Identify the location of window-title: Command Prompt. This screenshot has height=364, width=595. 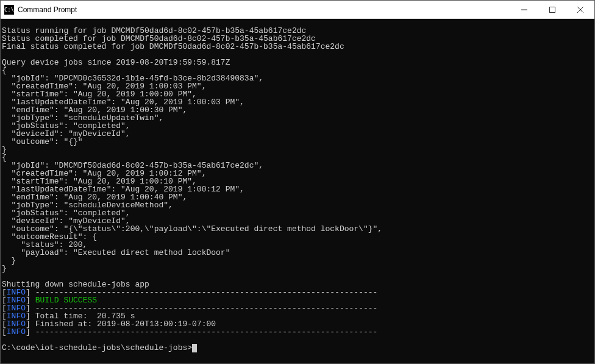
(264, 10).